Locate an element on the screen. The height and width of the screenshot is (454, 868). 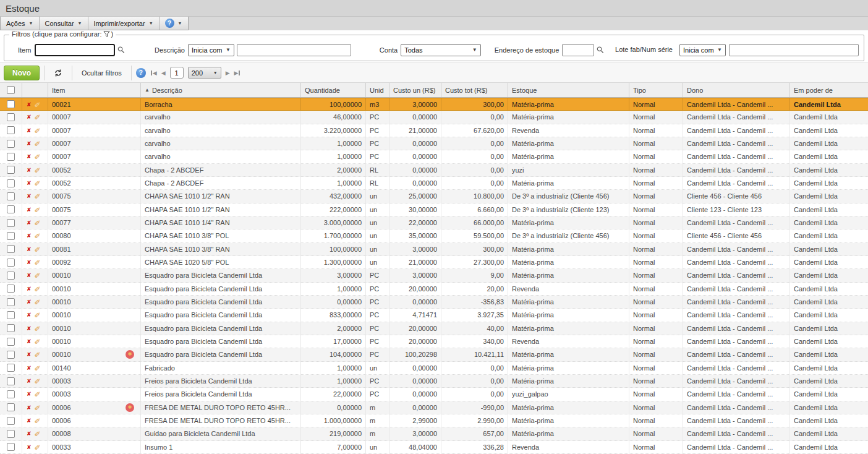
table-row: ✘✎00008Guidao para Bicicleta Candemil Lt… is located at coordinates (434, 434).